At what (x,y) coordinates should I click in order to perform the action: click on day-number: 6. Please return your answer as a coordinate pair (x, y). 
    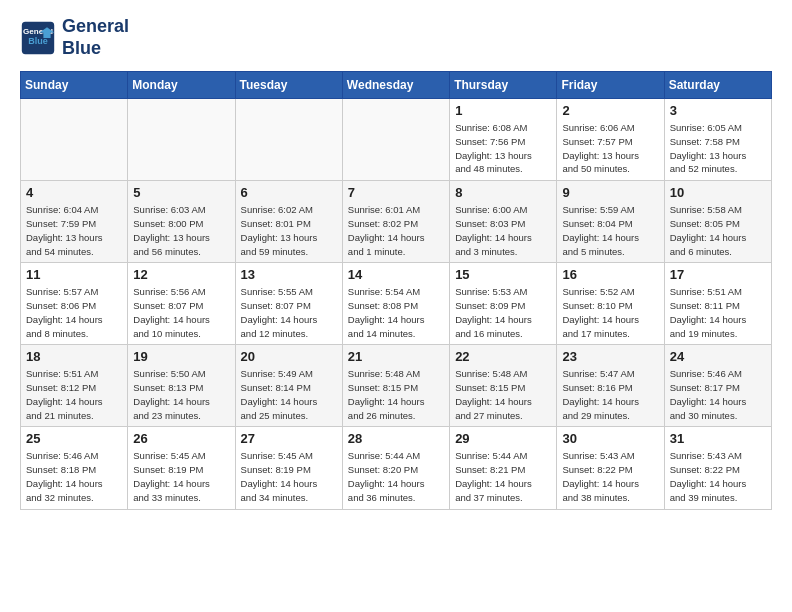
    Looking at the image, I should click on (289, 192).